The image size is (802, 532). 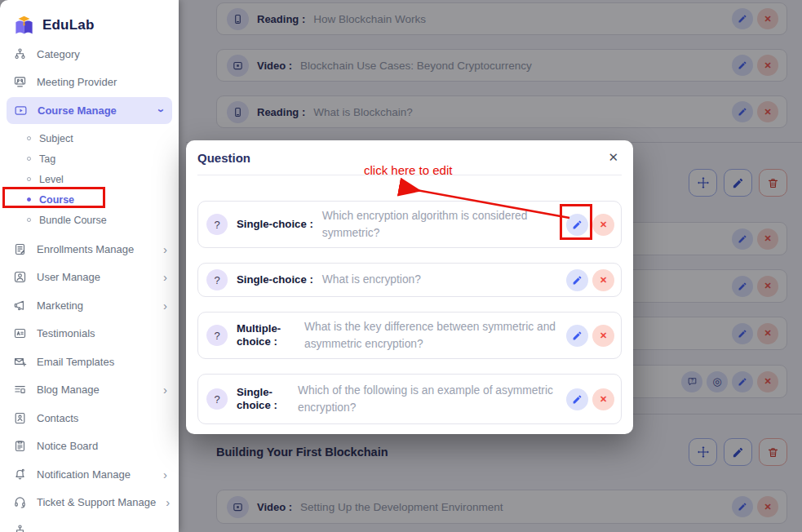 I want to click on sidebar-item-label: Meeting Provider, so click(x=77, y=82).